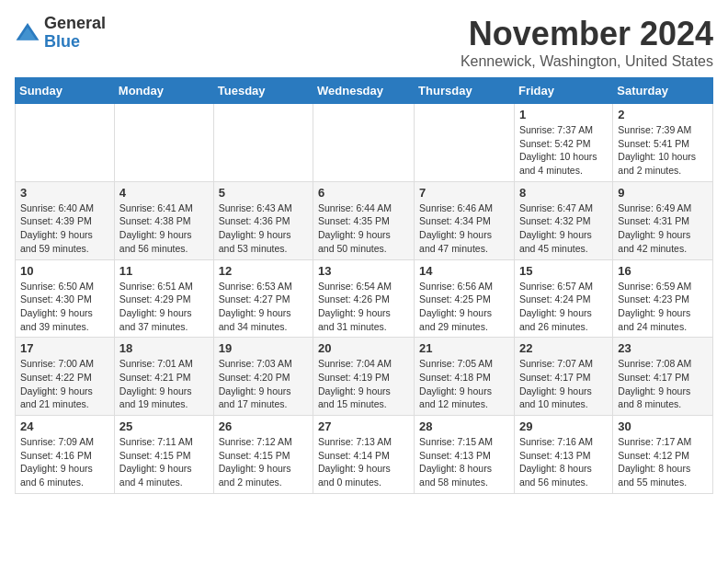  Describe the element at coordinates (563, 193) in the screenshot. I see `day-number: 8` at that location.